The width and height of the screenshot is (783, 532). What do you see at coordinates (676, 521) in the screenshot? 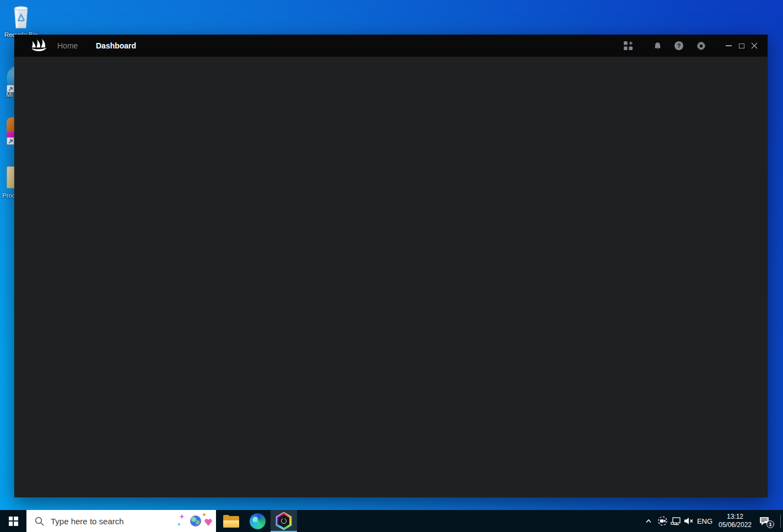
I see `ethernet-network-icon` at bounding box center [676, 521].